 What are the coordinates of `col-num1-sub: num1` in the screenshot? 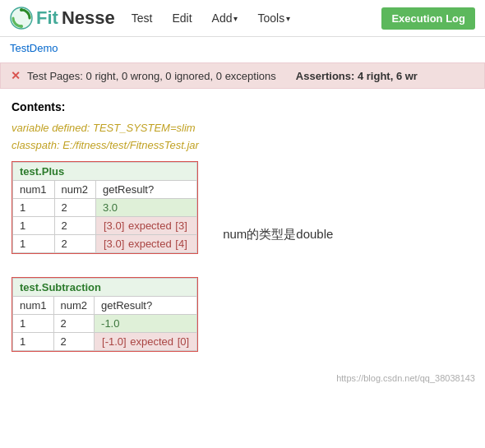 It's located at (34, 306).